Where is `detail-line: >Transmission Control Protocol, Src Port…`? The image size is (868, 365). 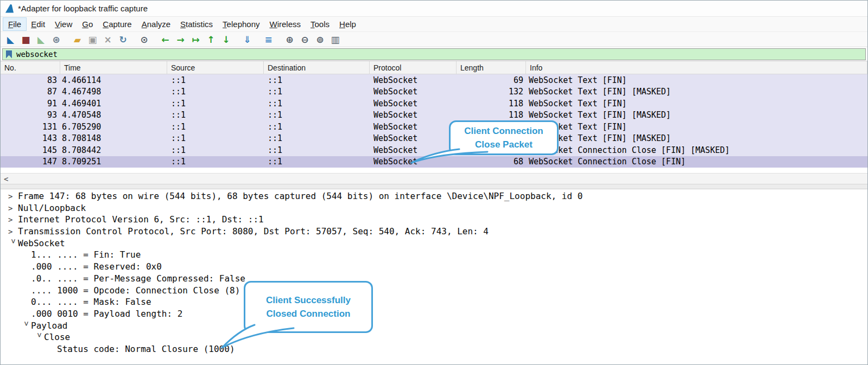 detail-line: >Transmission Control Protocol, Src Port… is located at coordinates (434, 232).